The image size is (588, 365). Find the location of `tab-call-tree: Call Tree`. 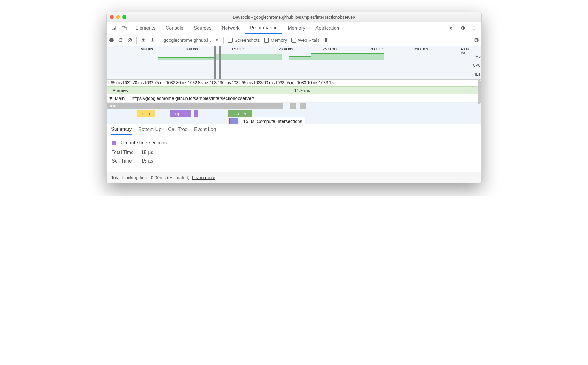

tab-call-tree: Call Tree is located at coordinates (178, 130).